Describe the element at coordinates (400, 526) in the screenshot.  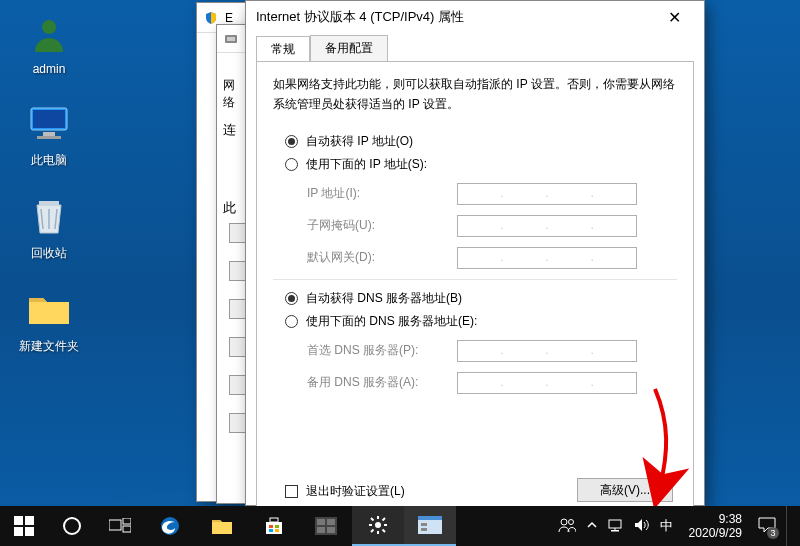
I see `taskbar: 中 9:38 2020/9/29 3` at that location.